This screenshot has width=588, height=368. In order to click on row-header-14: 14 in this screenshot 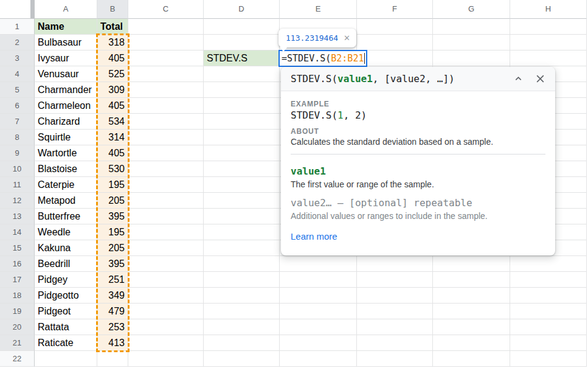, I will do `click(17, 232)`.